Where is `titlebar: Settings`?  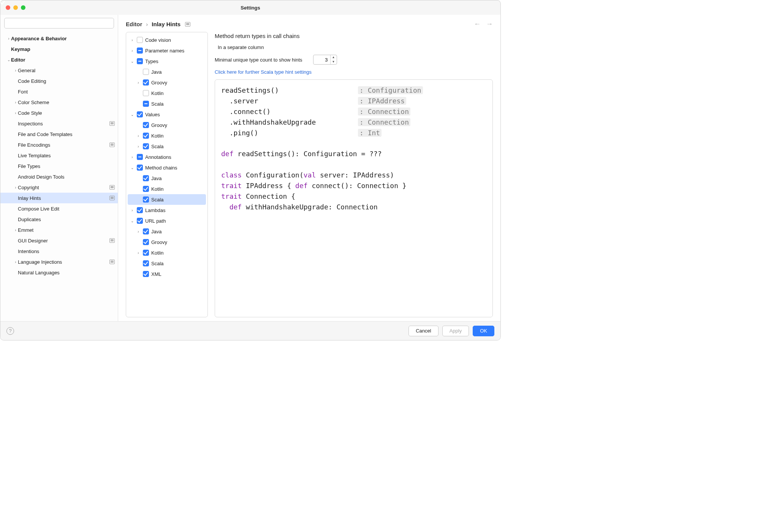 titlebar: Settings is located at coordinates (250, 8).